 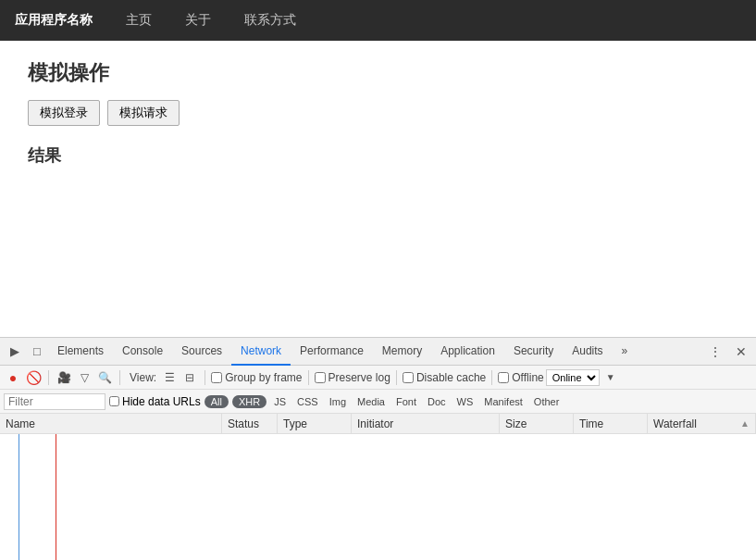 I want to click on hide-data-urls-checkbox, so click(x=115, y=402).